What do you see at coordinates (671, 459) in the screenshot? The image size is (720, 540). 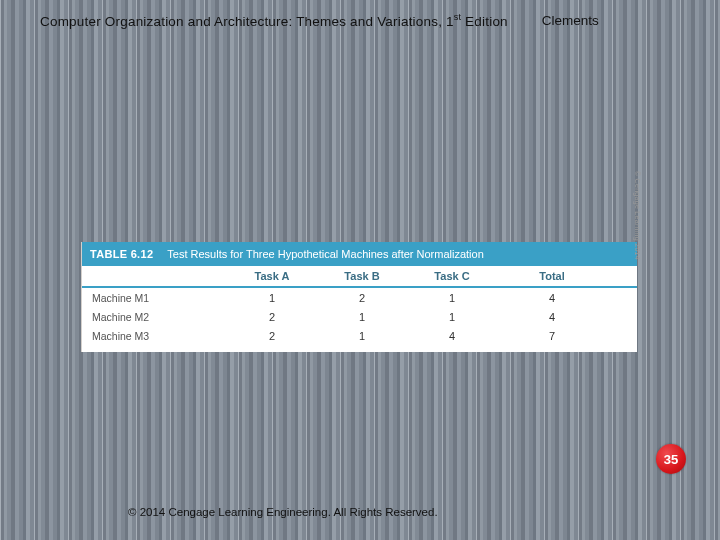 I see `page-number-badge: 35` at bounding box center [671, 459].